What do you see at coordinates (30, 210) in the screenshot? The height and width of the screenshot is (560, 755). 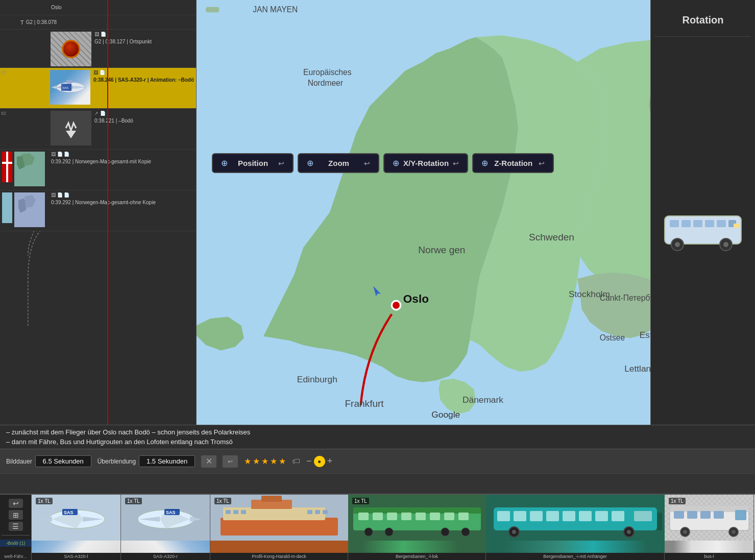 I see `map-thumb` at bounding box center [30, 210].